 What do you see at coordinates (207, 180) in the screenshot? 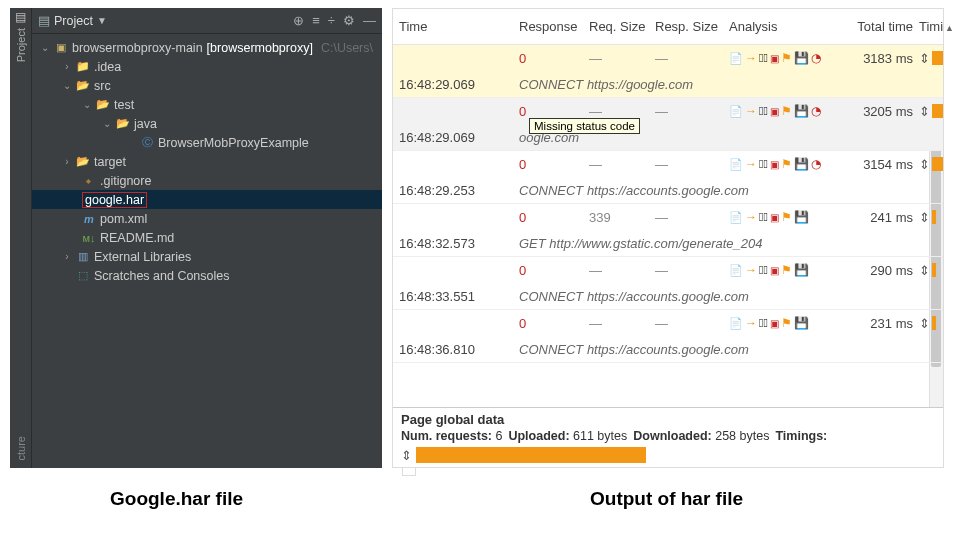
I see `tree-node-gitignore: 🞙 .gitignore` at bounding box center [207, 180].